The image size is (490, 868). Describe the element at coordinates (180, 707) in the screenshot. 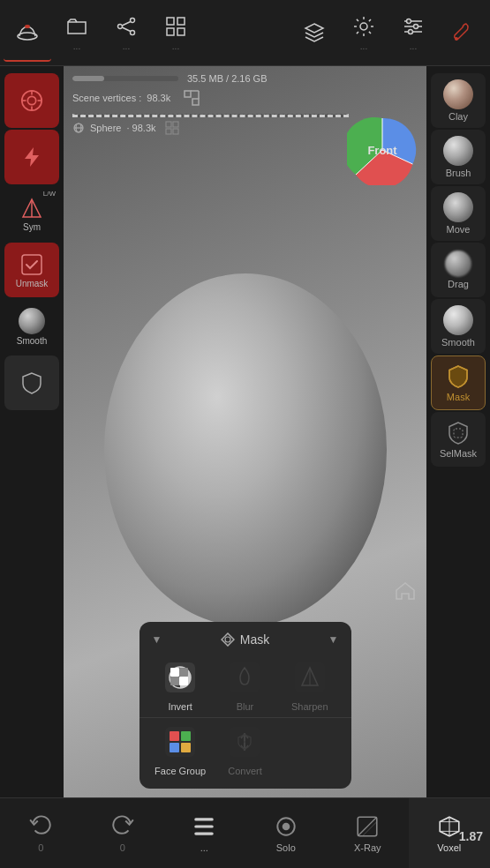

I see `invert-label: Invert` at that location.